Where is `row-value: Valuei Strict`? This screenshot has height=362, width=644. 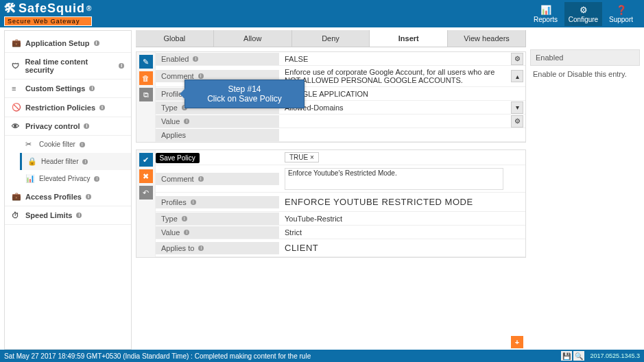
row-value: Valuei Strict is located at coordinates (340, 232).